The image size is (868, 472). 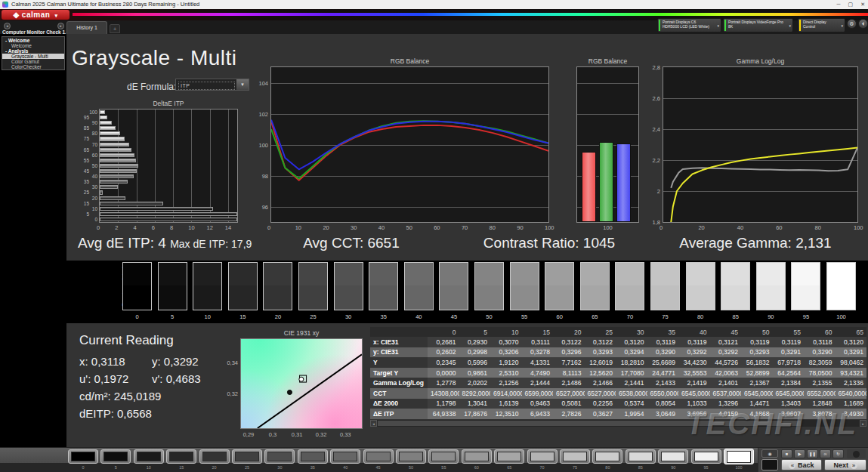 What do you see at coordinates (851, 373) in the screenshot?
I see `table-cell: 93,4321` at bounding box center [851, 373].